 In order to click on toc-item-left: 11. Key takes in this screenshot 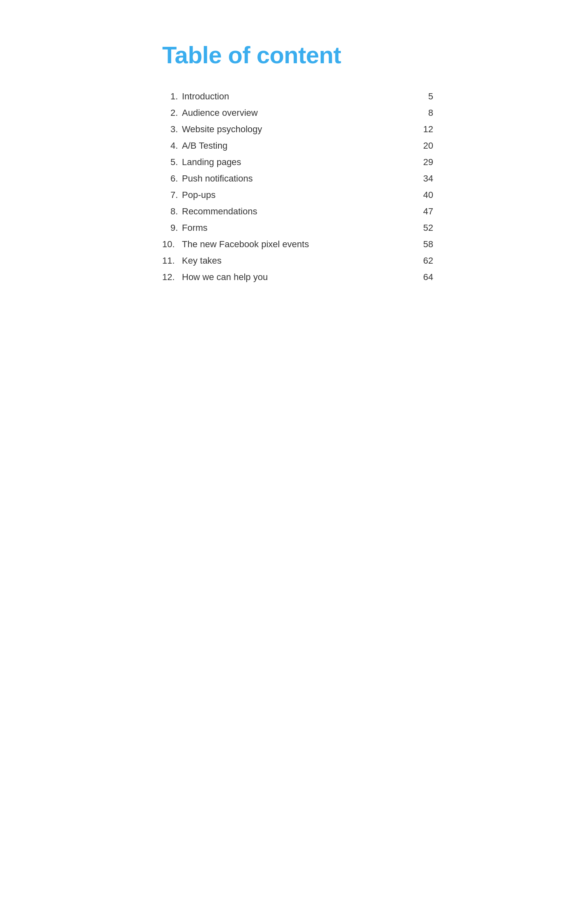, I will do `click(192, 261)`.